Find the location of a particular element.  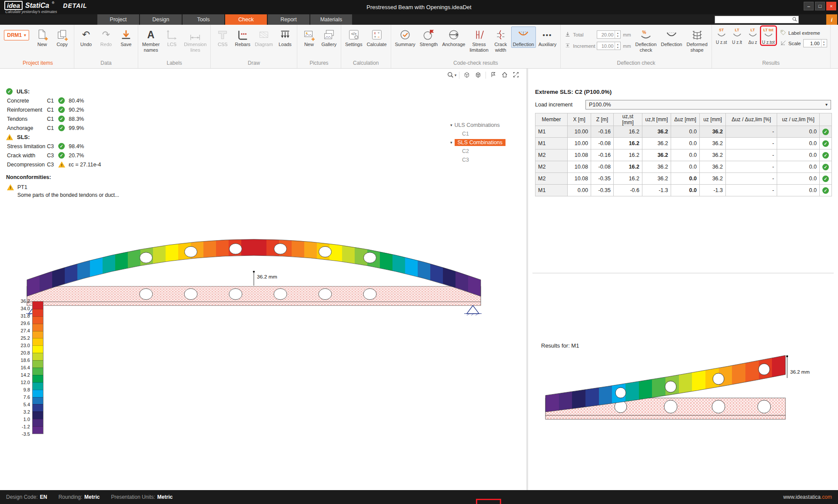

label-extreme-toggle: Label extreme is located at coordinates (804, 33).